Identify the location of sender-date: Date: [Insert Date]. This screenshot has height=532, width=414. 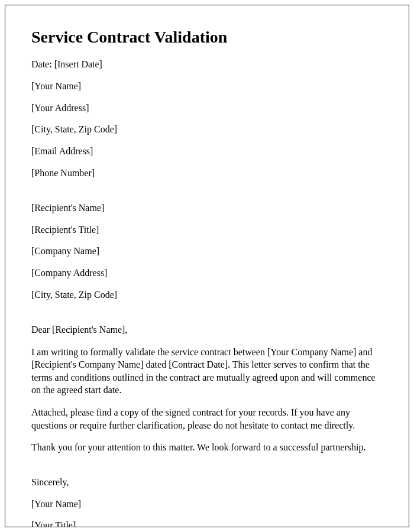
(207, 65).